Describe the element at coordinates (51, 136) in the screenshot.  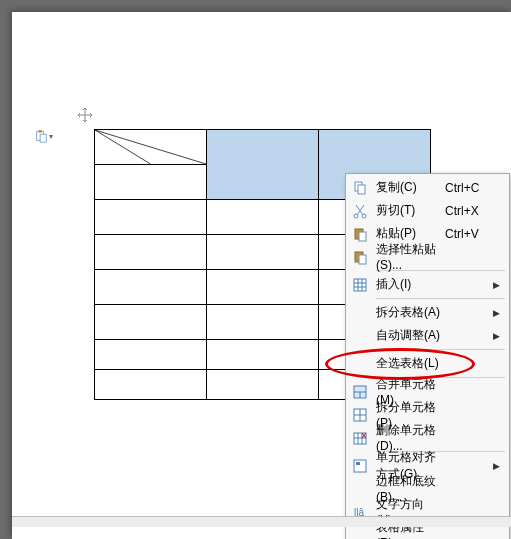
I see `dropdown-arrow-icon: ▾` at that location.